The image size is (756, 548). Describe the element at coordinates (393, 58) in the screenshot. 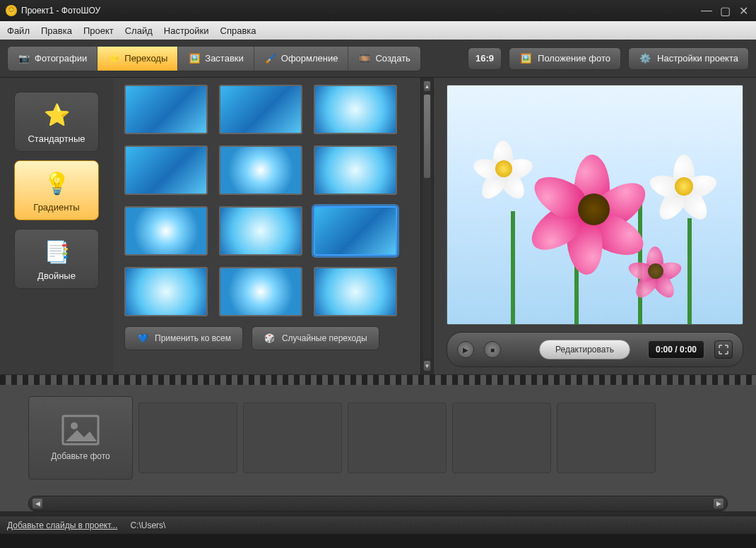

I see `tab-create-label: Создать` at that location.